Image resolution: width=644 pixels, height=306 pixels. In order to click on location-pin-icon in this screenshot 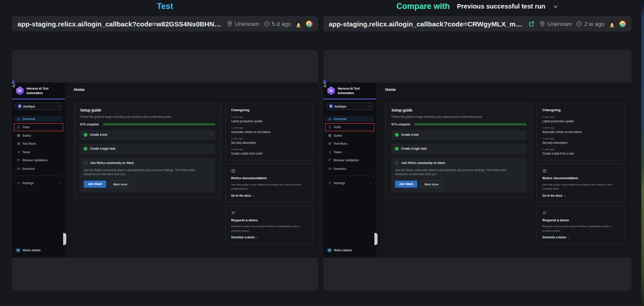, I will do `click(230, 24)`.